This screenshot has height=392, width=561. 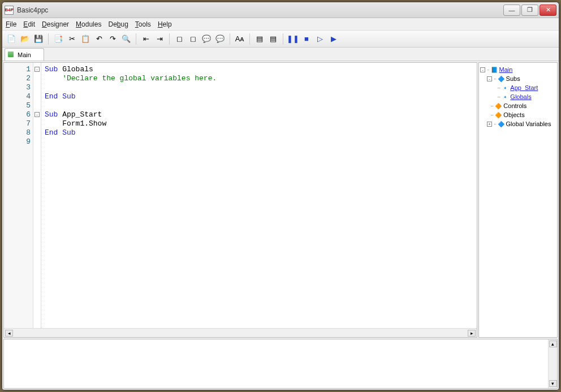 What do you see at coordinates (513, 79) in the screenshot?
I see `tree-label: Subs` at bounding box center [513, 79].